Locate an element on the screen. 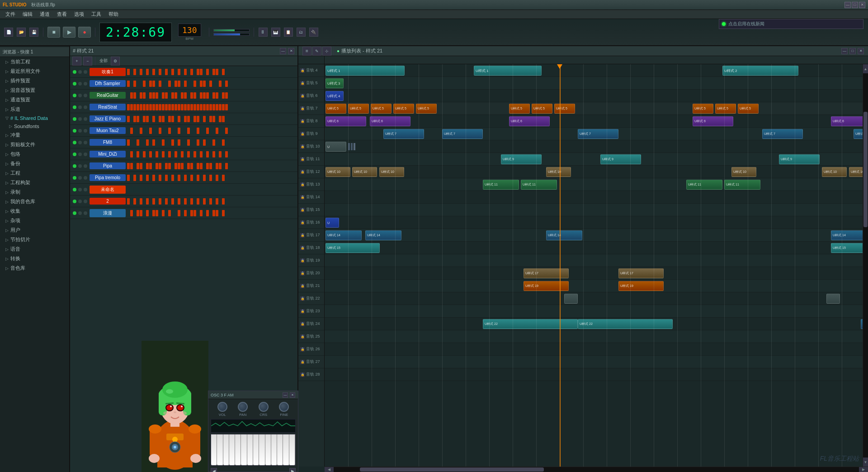  sidebar-item-tracks: ▷ 乐道 is located at coordinates (34, 110).